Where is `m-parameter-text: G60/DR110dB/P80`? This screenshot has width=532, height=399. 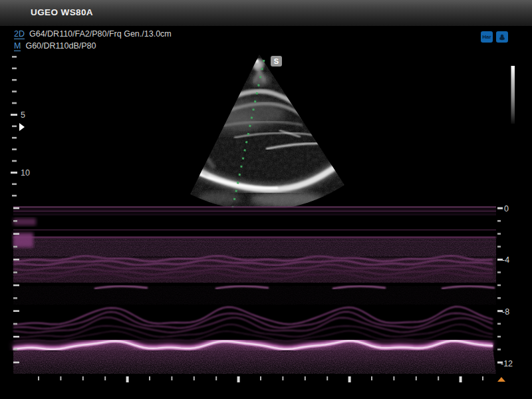 m-parameter-text: G60/DR110dB/P80 is located at coordinates (61, 46).